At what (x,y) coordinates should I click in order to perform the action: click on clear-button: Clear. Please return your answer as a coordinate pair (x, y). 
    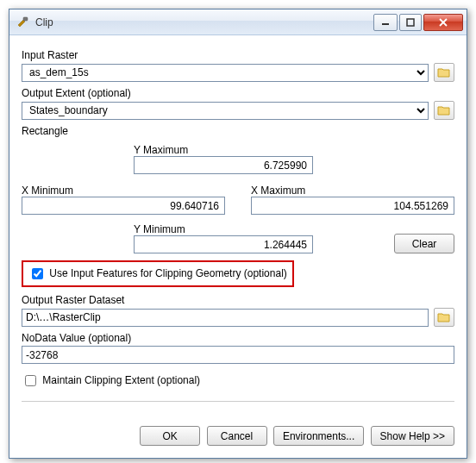
    Looking at the image, I should click on (424, 243).